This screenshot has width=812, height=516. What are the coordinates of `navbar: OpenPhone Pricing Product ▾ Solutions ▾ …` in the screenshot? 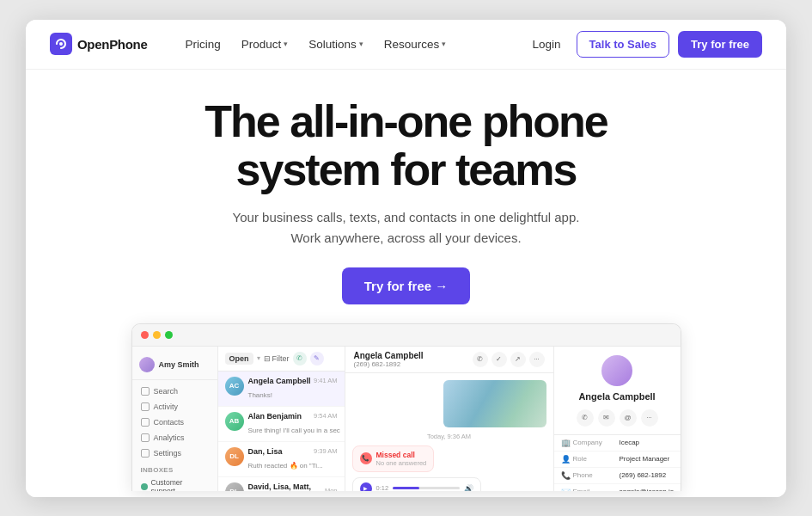 It's located at (406, 45).